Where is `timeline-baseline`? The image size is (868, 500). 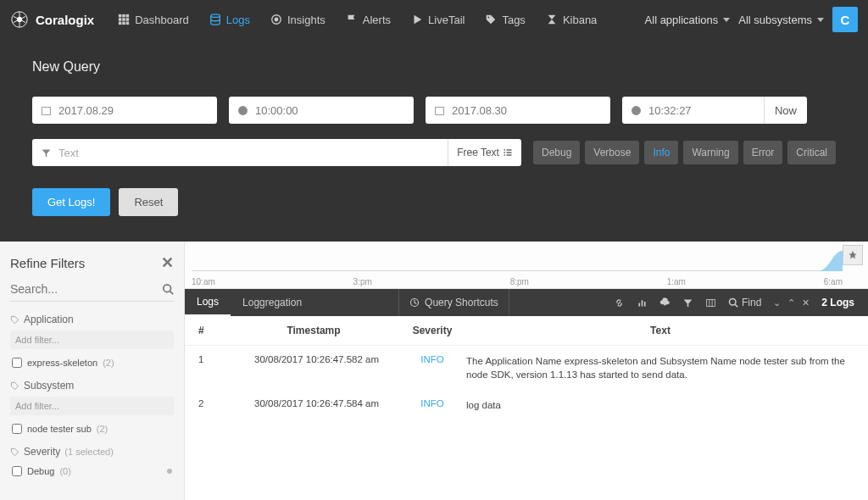 timeline-baseline is located at coordinates (517, 271).